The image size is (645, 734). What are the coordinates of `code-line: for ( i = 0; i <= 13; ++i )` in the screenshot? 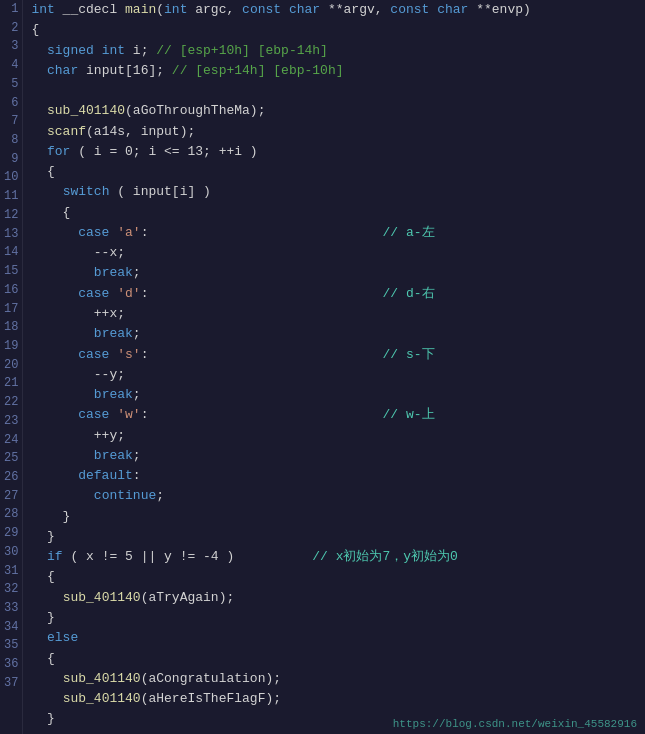 It's located at (338, 152).